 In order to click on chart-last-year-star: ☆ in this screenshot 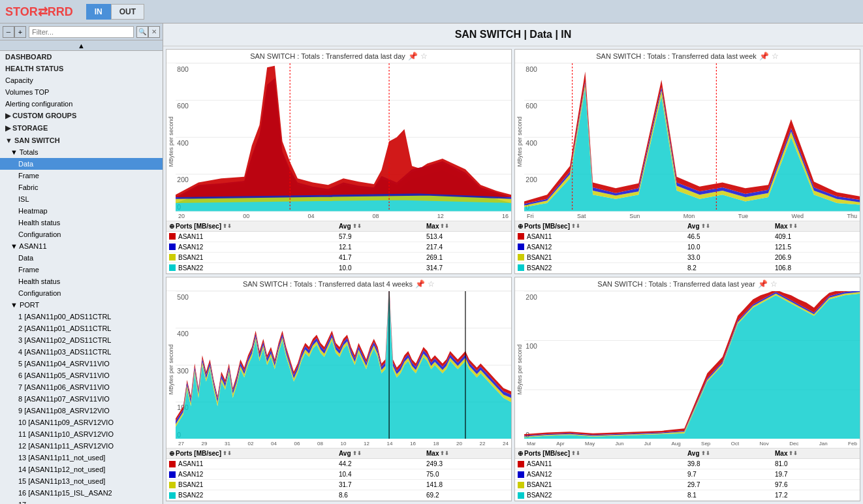, I will do `click(774, 284)`.